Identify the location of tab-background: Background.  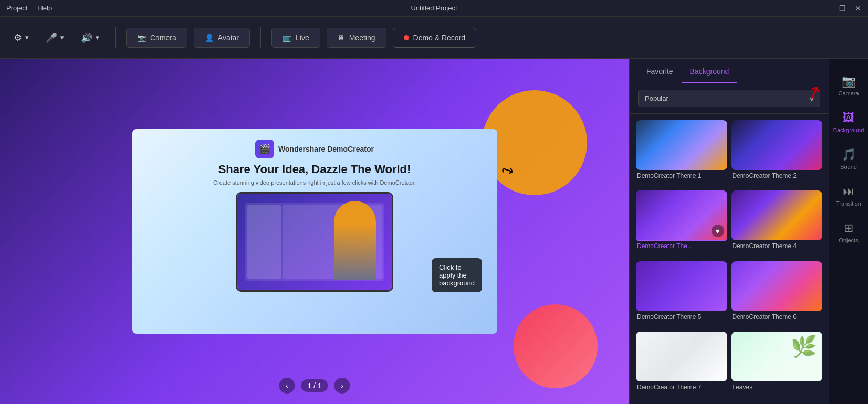
(710, 71).